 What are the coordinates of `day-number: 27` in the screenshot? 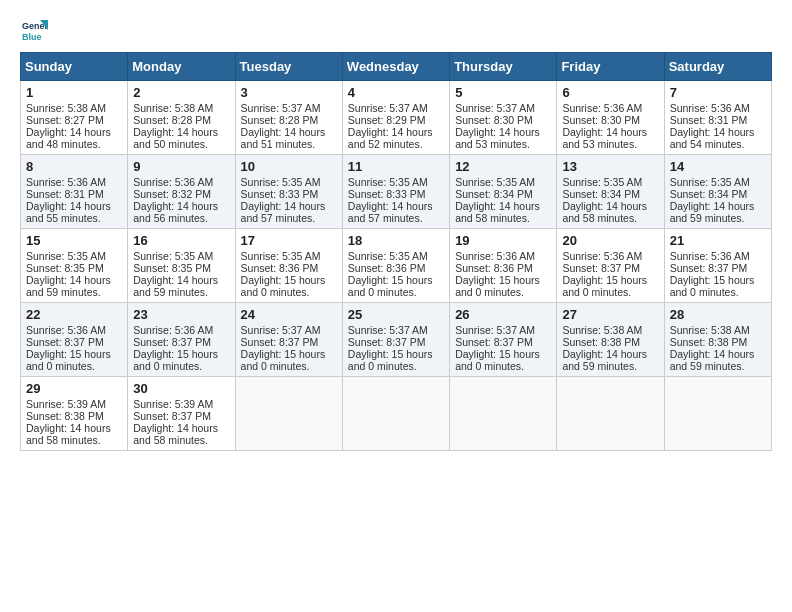 It's located at (610, 314).